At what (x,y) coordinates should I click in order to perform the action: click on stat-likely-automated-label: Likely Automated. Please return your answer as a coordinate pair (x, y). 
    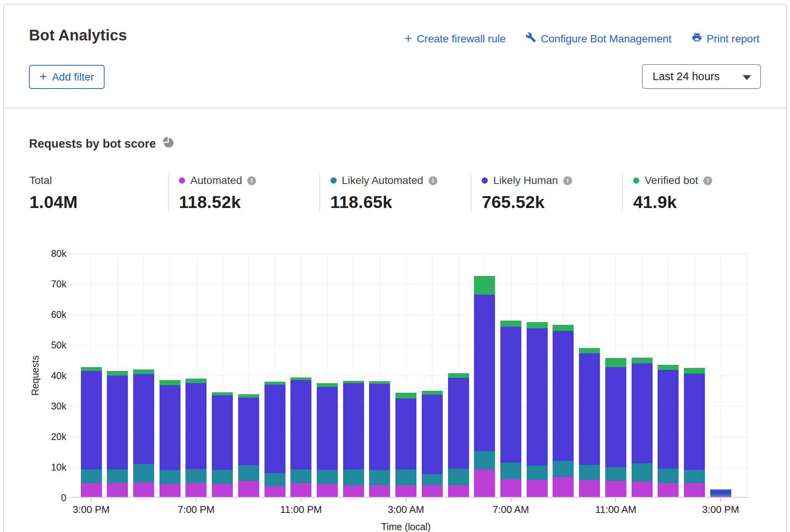
    Looking at the image, I should click on (382, 181).